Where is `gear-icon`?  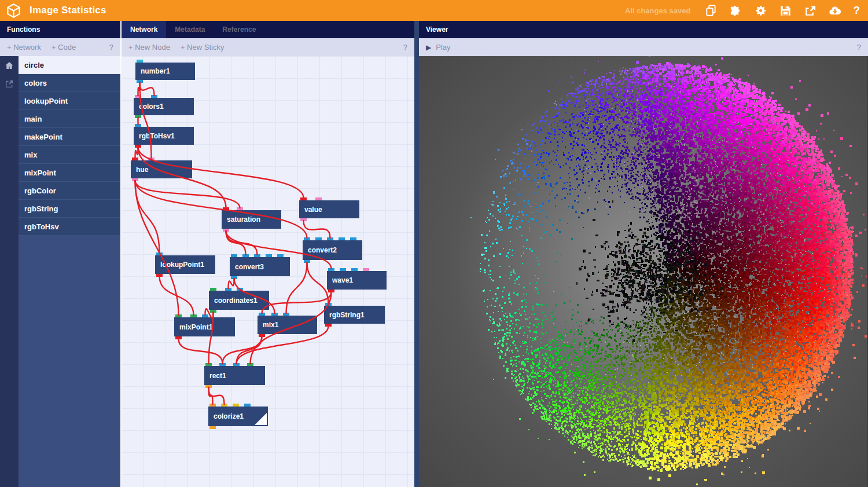
gear-icon is located at coordinates (760, 10).